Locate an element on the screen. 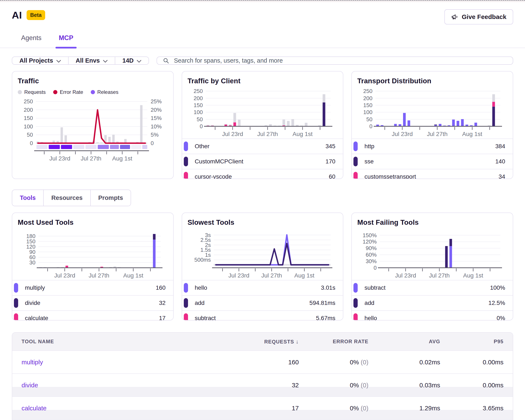 The width and height of the screenshot is (525, 420). legend-dot-label: Requests is located at coordinates (35, 92).